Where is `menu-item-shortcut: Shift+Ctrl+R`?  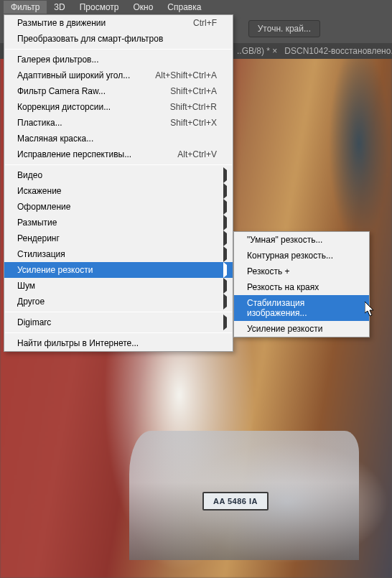
menu-item-shortcut: Shift+Ctrl+R is located at coordinates (194, 107).